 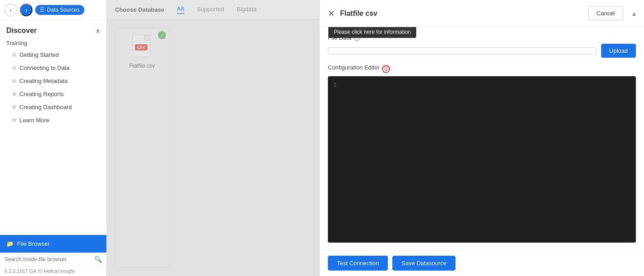 I want to click on back-button: ‹, so click(x=11, y=10).